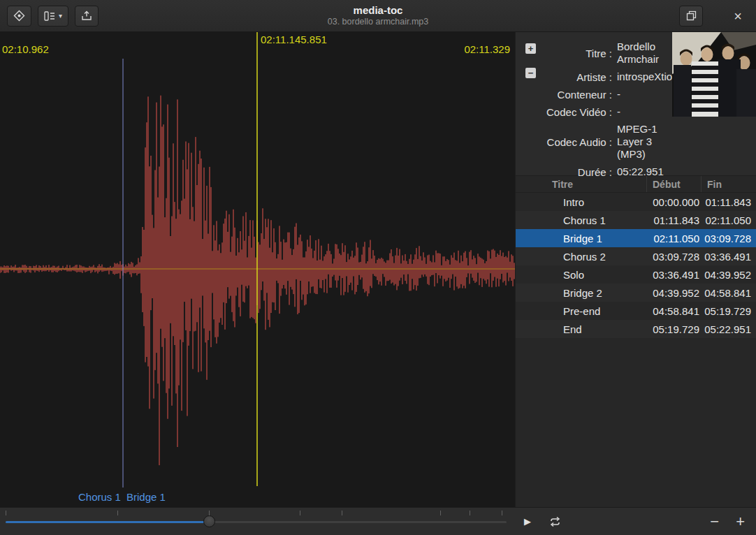 The width and height of the screenshot is (756, 535). Describe the element at coordinates (581, 275) in the screenshot. I see `chapter-title-cell: Solo` at that location.